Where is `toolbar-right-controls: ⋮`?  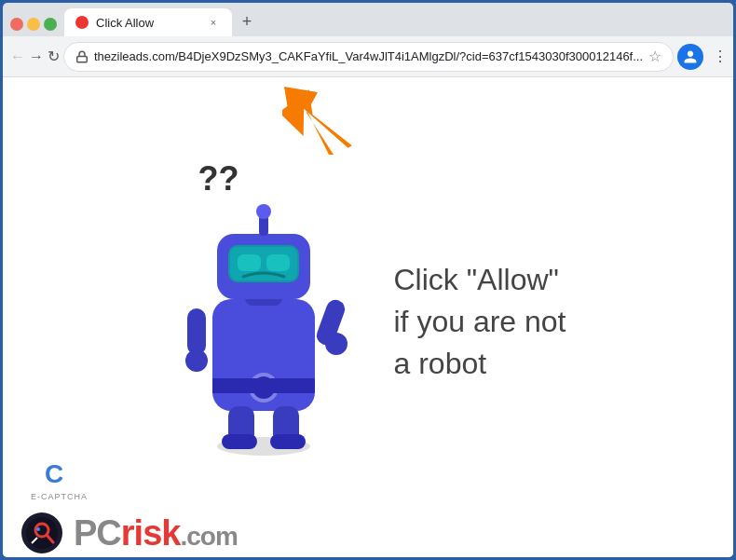
toolbar-right-controls: ⋮ is located at coordinates (706, 57).